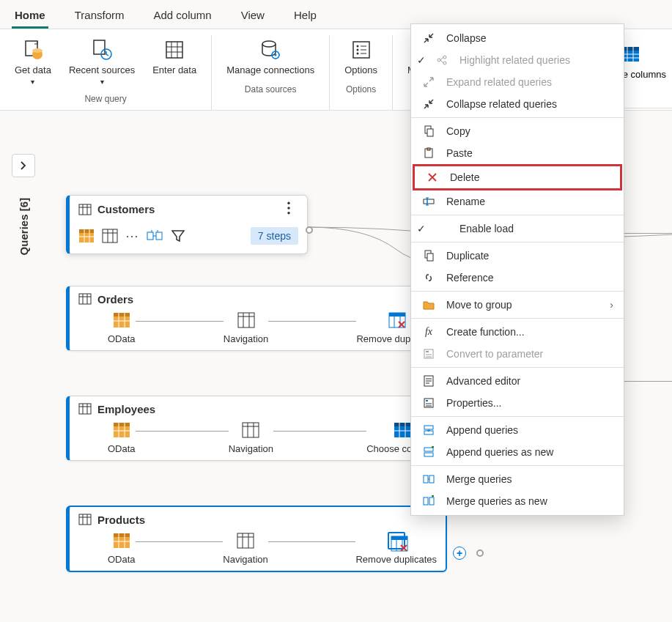 The width and height of the screenshot is (672, 622). What do you see at coordinates (517, 381) in the screenshot?
I see `ctx-advanced-editor: Advanced editor` at bounding box center [517, 381].